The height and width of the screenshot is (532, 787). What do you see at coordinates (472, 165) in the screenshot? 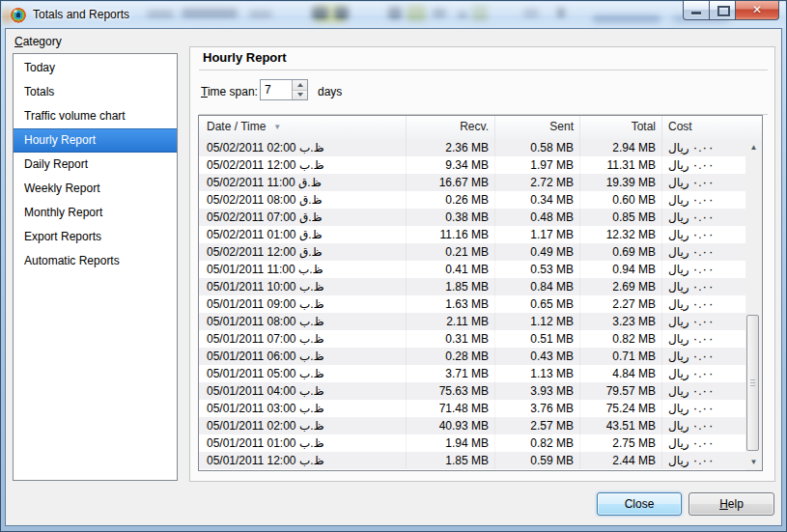
I see `table-row: 05/02/2011 12:00 ظ.ب 9.34 MB 1.97 MB 11.…` at bounding box center [472, 165].